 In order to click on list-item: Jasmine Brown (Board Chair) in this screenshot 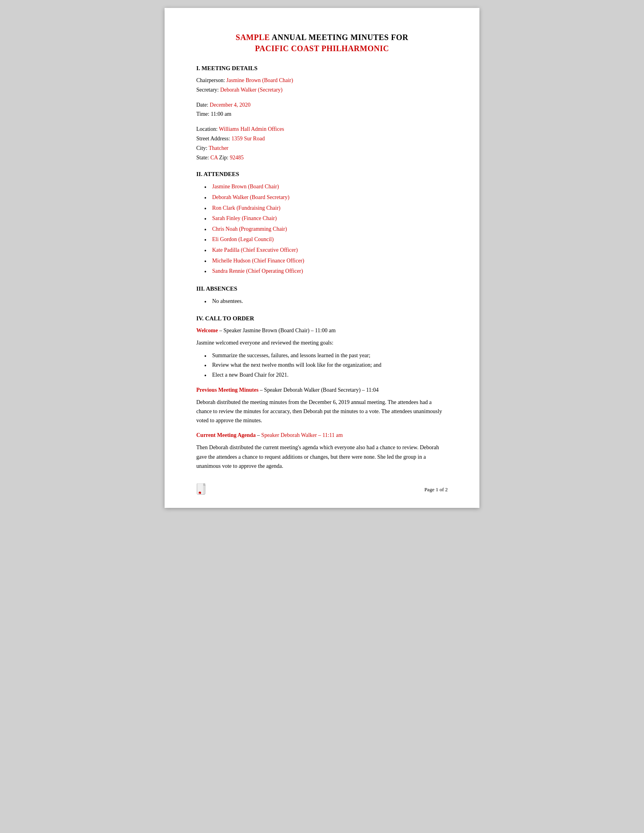, I will do `click(326, 187)`.